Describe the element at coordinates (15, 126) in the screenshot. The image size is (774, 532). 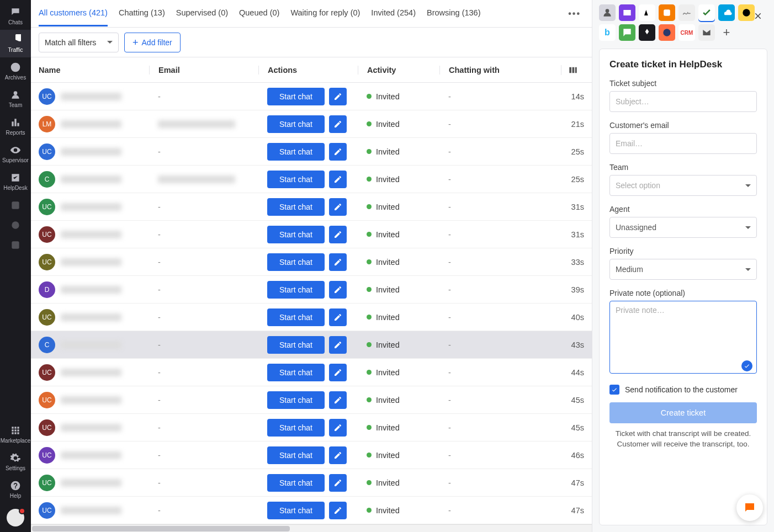
I see `nav-item-reports: Reports` at that location.